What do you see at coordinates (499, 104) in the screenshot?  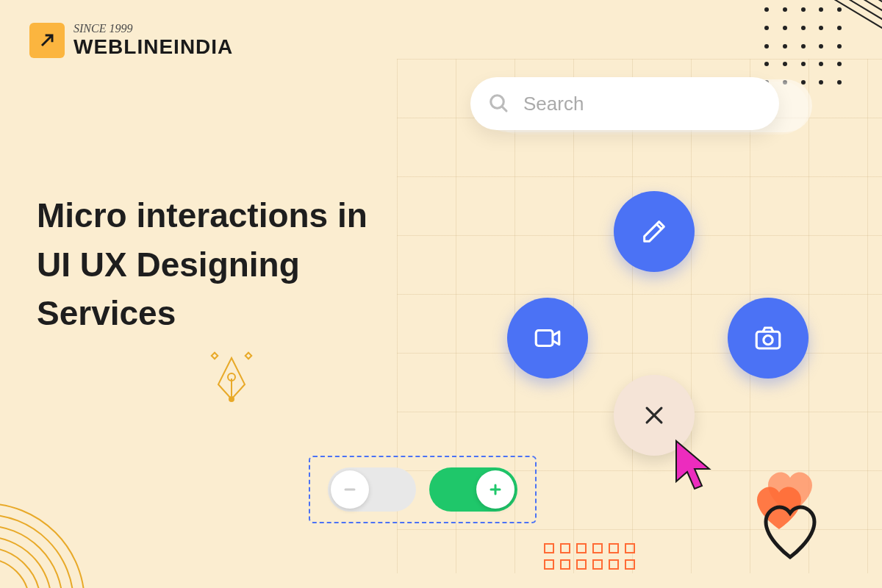 I see `search-icon` at bounding box center [499, 104].